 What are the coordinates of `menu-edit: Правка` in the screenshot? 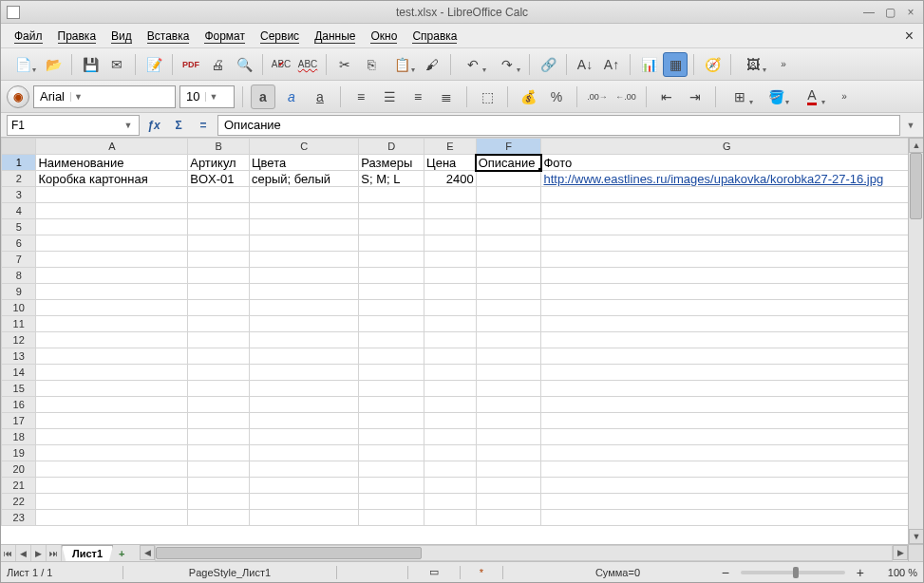 It's located at (78, 36).